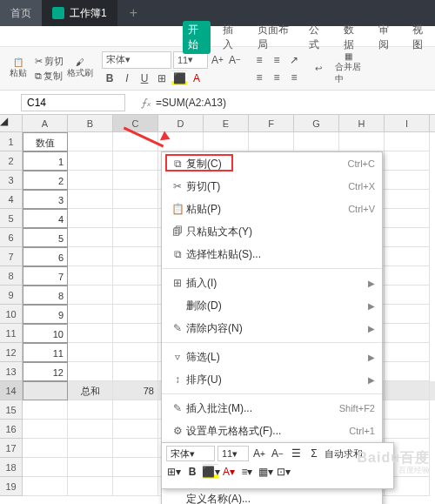 This screenshot has width=435, height=504. What do you see at coordinates (11, 448) in the screenshot?
I see `row-header: 17` at bounding box center [11, 448].